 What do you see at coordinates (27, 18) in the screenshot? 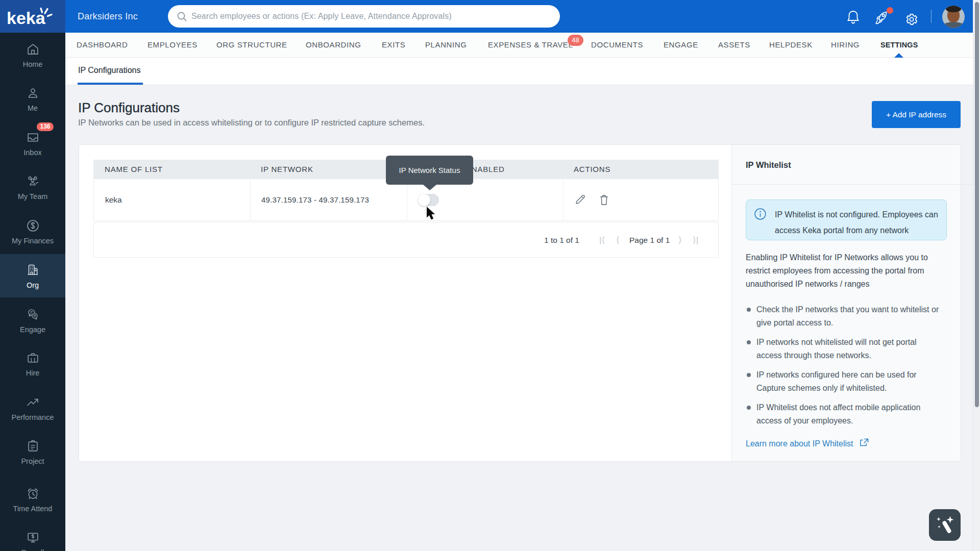
I see `svg-text: keka` at bounding box center [27, 18].